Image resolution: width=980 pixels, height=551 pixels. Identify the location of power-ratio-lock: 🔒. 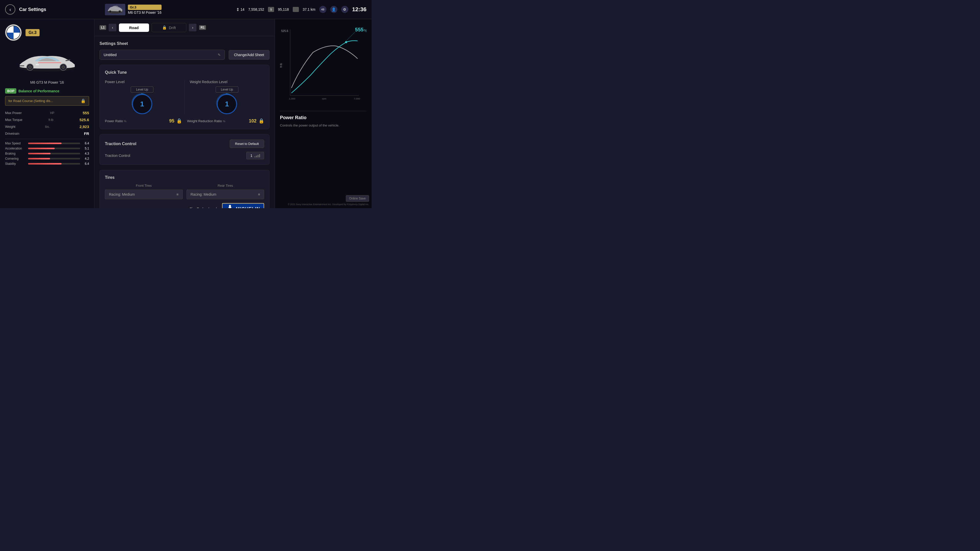
(179, 121).